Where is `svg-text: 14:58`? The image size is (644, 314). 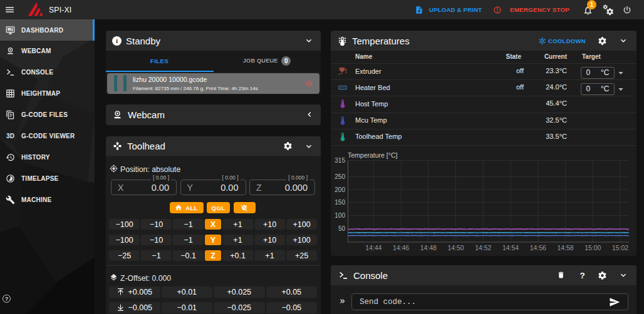
svg-text: 14:58 is located at coordinates (565, 248).